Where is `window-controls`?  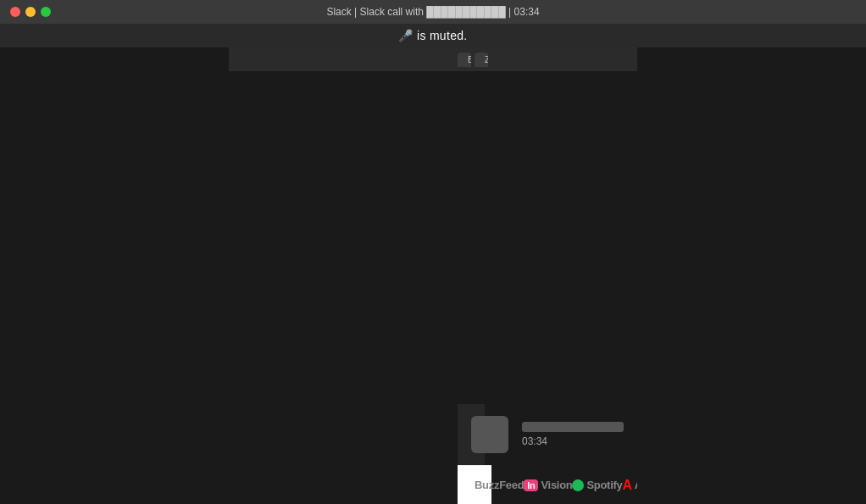
window-controls is located at coordinates (31, 12).